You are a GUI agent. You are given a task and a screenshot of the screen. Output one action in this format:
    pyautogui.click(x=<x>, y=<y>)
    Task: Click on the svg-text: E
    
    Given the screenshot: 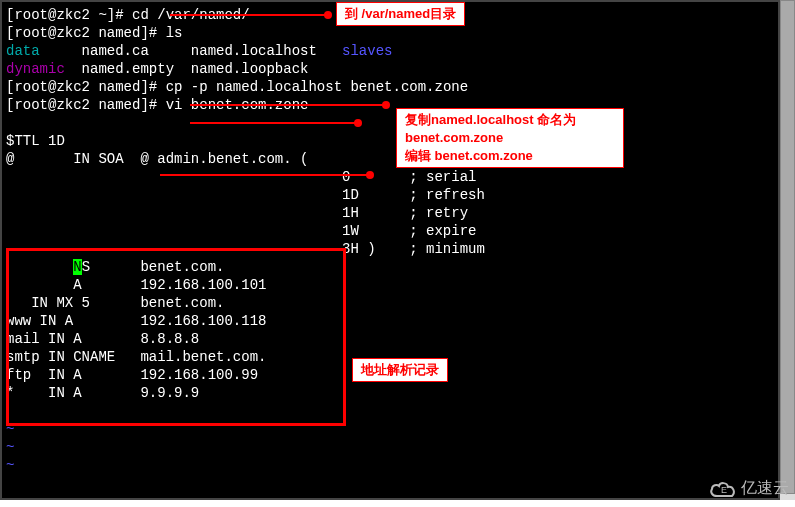 What is the action you would take?
    pyautogui.click(x=724, y=490)
    